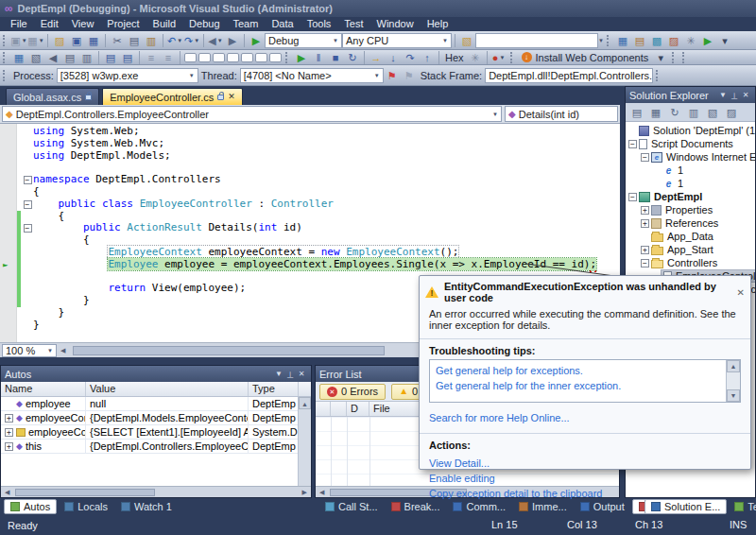 The width and height of the screenshot is (756, 535). Describe the element at coordinates (167, 389) in the screenshot. I see `autos-column-value: Value` at that location.